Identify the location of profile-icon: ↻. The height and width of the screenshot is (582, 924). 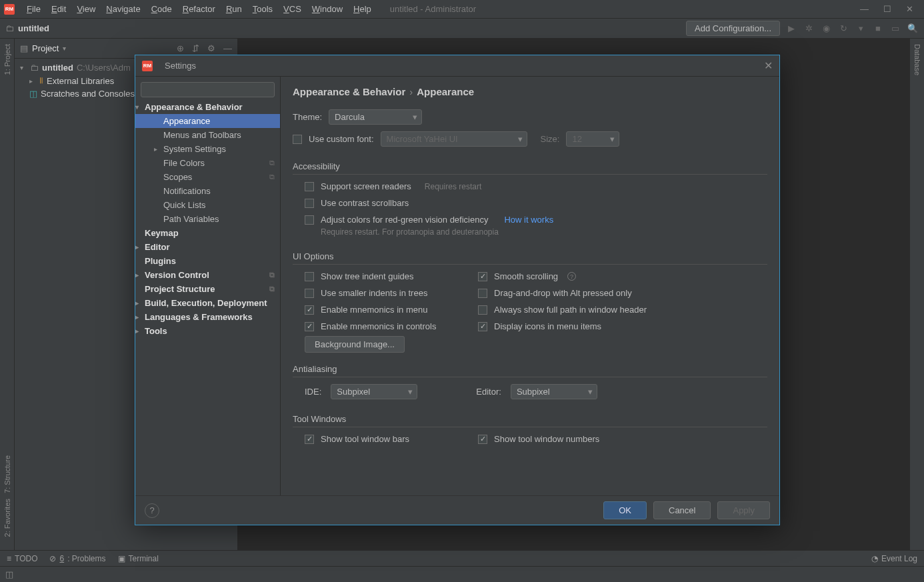
(843, 28).